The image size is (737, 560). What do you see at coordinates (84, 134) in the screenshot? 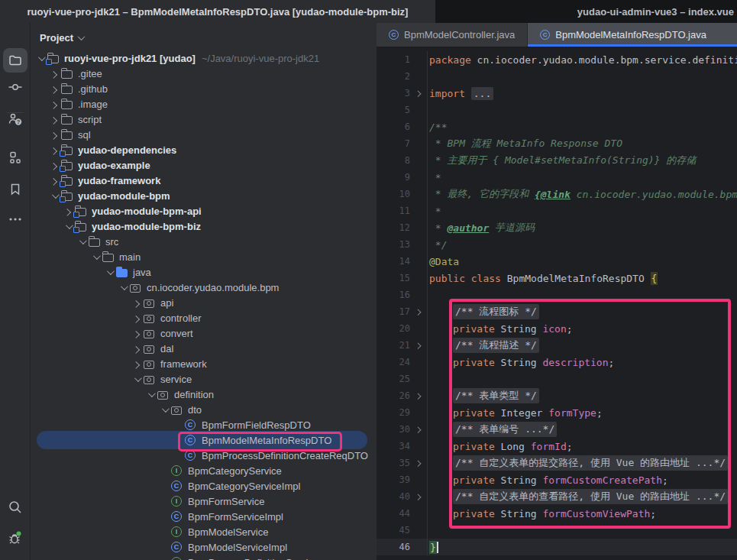
I see `tree-item-label: sql` at bounding box center [84, 134].